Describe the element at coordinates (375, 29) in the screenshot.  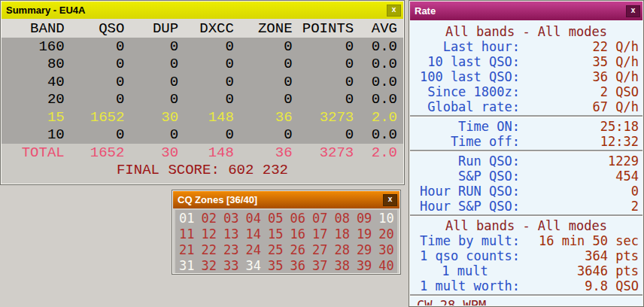
I see `column-header-avg: AVG` at that location.